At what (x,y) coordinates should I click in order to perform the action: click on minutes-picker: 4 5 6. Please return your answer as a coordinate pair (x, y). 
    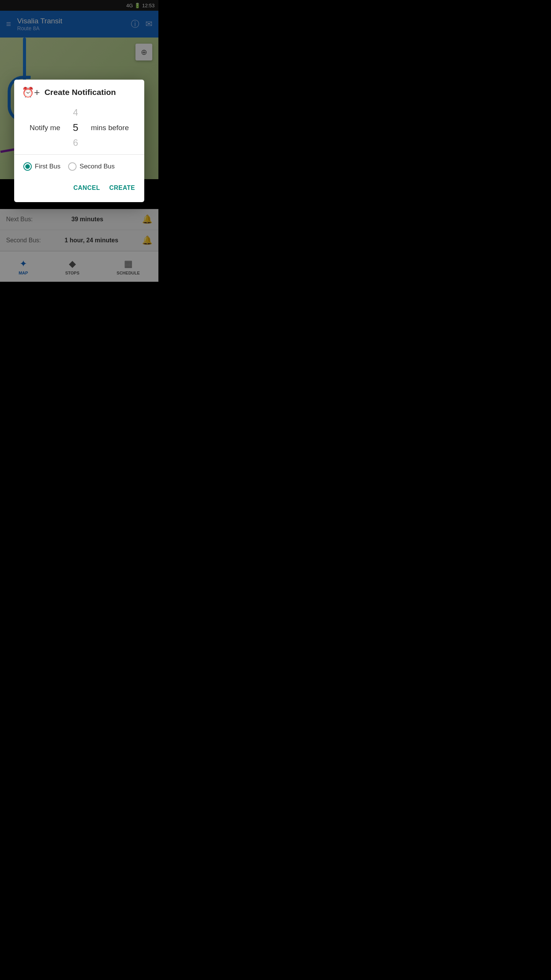
    Looking at the image, I should click on (75, 128).